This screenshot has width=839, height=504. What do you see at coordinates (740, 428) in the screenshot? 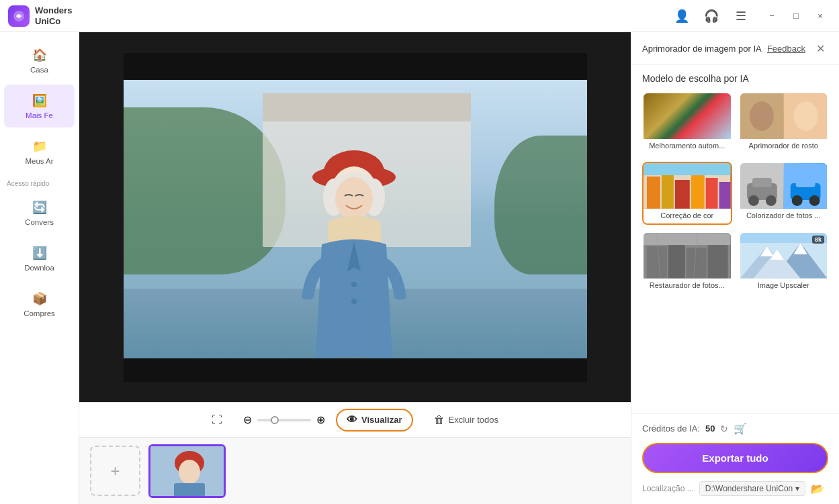
I see `cart-icon: 🛒` at bounding box center [740, 428].